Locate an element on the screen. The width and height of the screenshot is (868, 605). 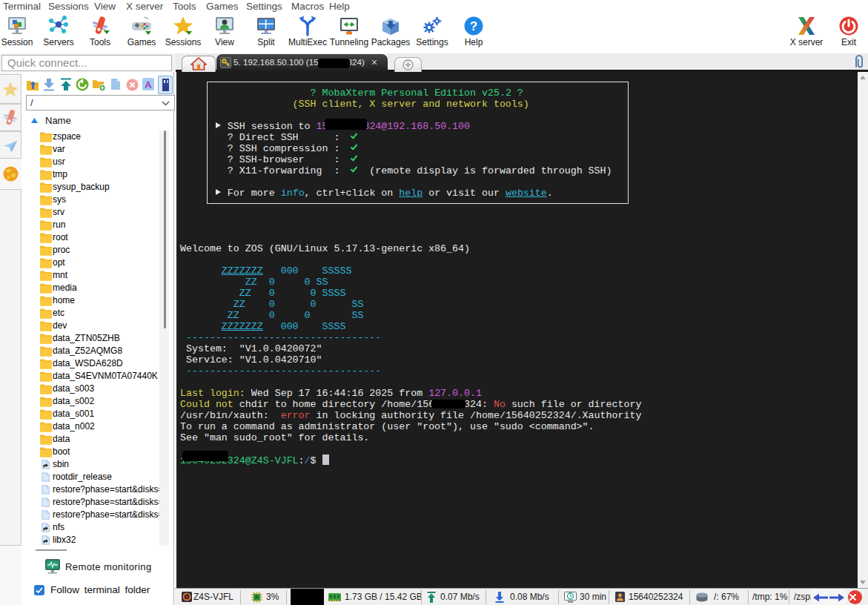
svg-text: A is located at coordinates (148, 85).